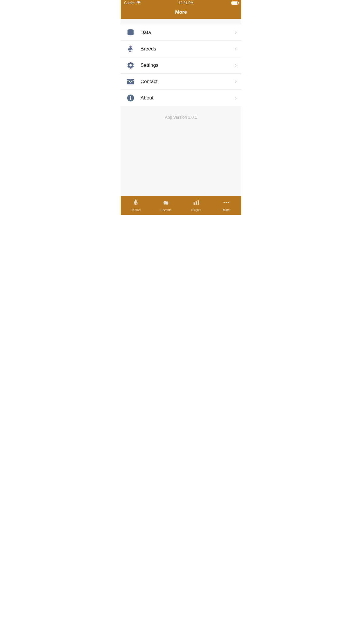 Image resolution: width=362 pixels, height=644 pixels. I want to click on app-version: App Version 1.0.1, so click(181, 117).